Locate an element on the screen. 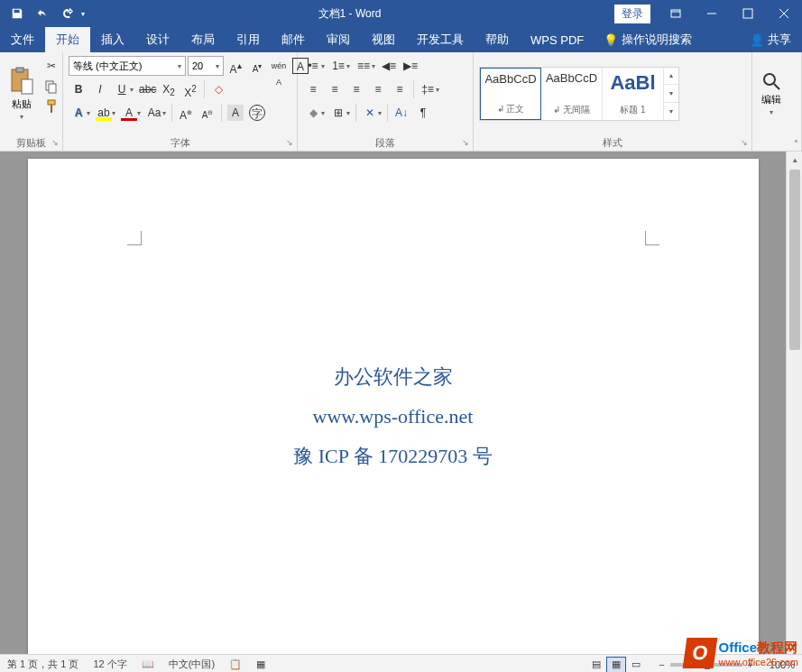  underline-button: U▾ is located at coordinates (124, 89).